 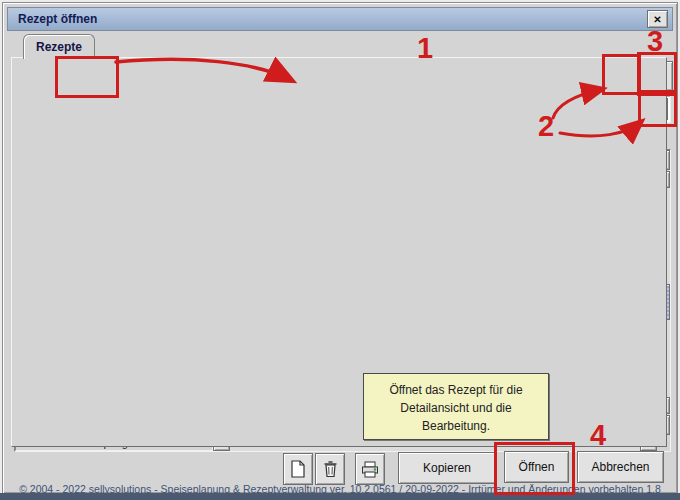 I want to click on annotation-step-2: 2, so click(x=546, y=126).